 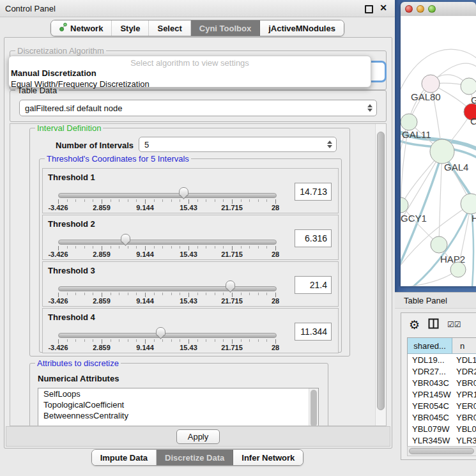 I want to click on table-data-value: galFiltered.sif default node, so click(x=73, y=109).